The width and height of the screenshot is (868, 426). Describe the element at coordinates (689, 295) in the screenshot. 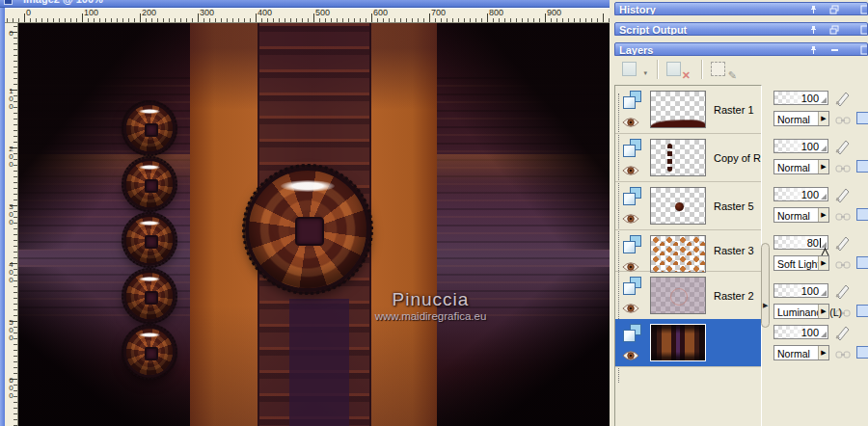

I see `layer-row: Raster 2` at that location.